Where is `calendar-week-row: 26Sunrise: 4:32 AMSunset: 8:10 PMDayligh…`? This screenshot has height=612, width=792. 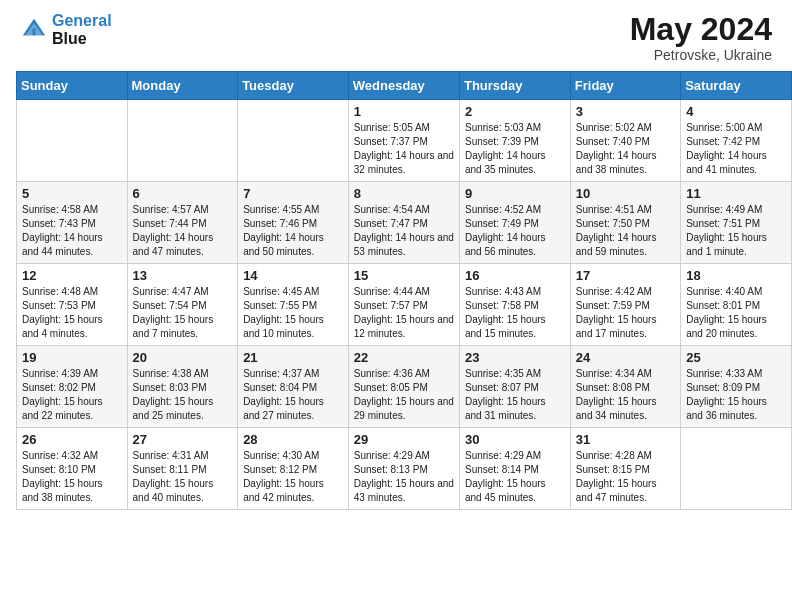
calendar-week-row: 26Sunrise: 4:32 AMSunset: 8:10 PMDayligh… is located at coordinates (404, 469).